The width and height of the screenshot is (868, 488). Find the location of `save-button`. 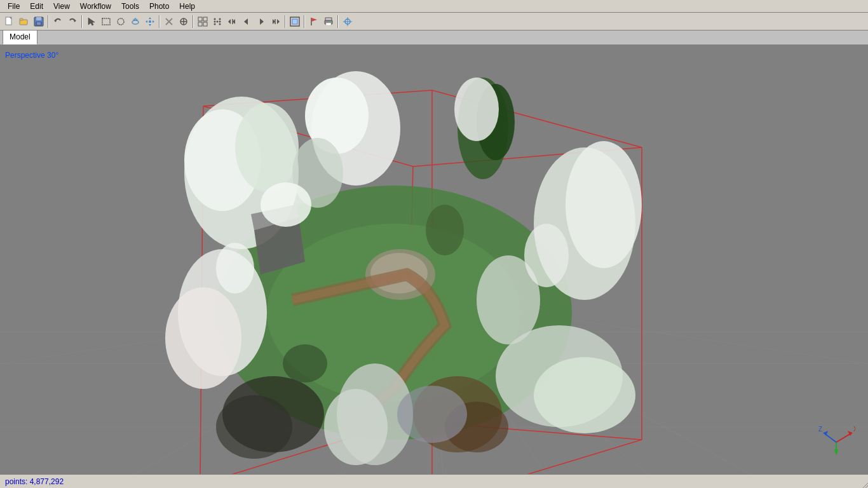

save-button is located at coordinates (39, 22).